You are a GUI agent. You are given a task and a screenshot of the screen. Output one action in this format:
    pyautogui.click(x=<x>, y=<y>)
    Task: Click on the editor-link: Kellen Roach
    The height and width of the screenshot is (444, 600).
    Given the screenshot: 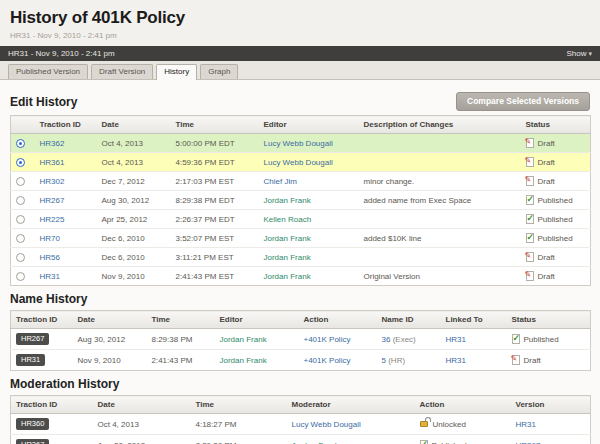 What is the action you would take?
    pyautogui.click(x=288, y=220)
    